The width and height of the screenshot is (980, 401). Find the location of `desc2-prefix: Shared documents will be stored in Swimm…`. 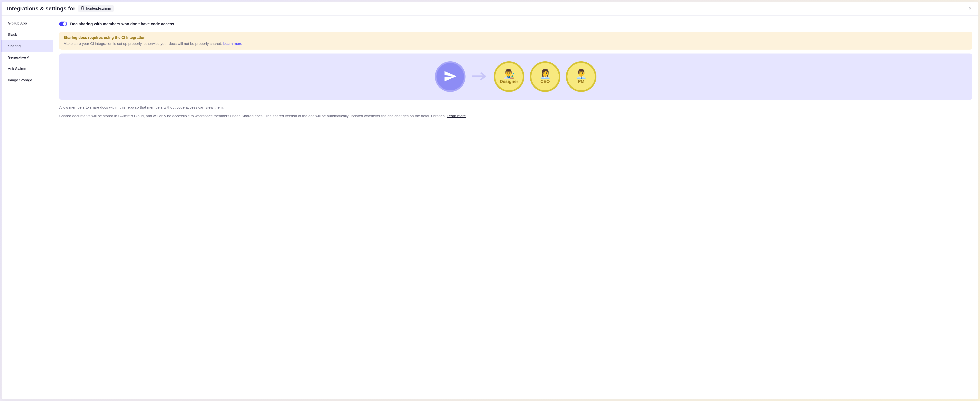

desc2-prefix: Shared documents will be stored in Swimm… is located at coordinates (253, 116).